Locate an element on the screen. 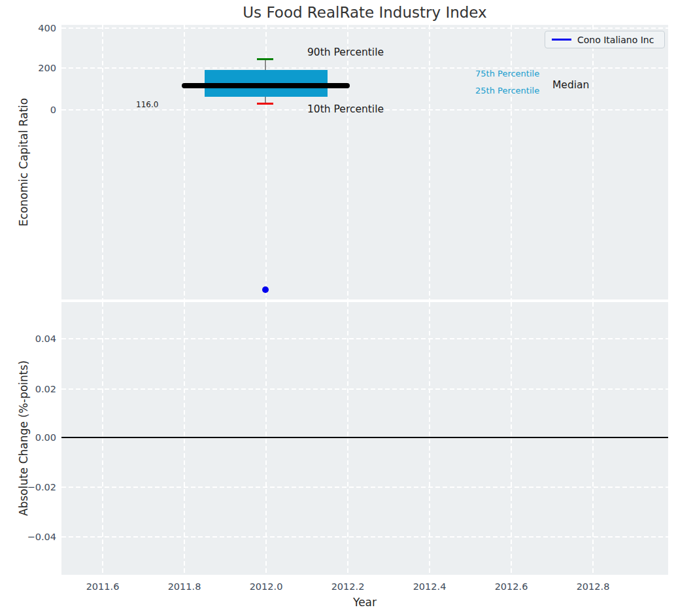 This screenshot has width=676, height=616. percentile-90-label: 90th Percentile is located at coordinates (345, 52).